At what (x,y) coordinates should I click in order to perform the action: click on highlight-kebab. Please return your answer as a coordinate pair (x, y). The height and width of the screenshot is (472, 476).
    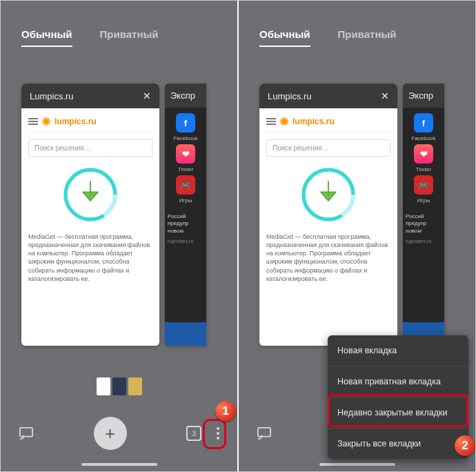
    Looking at the image, I should click on (215, 434).